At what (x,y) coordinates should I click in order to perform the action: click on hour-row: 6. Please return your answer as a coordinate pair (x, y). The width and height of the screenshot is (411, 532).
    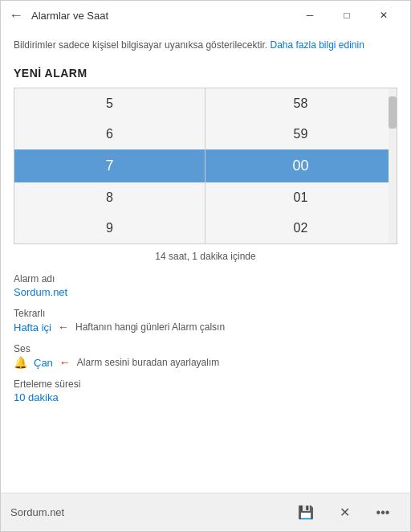
    Looking at the image, I should click on (109, 134).